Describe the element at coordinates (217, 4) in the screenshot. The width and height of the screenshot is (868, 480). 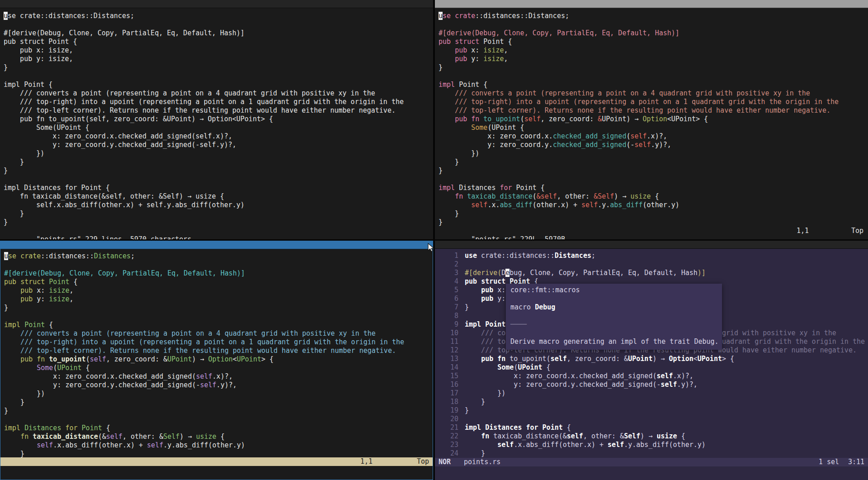
I see `pane-vi-titlebar: ~/dev/advent_of_code_2023/aoc_libs/src> …` at that location.